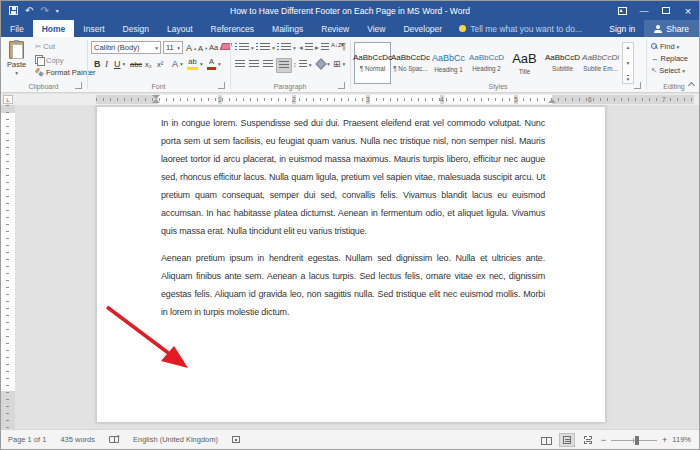  What do you see at coordinates (342, 86) in the screenshot?
I see `paragraph-dialog-launcher` at bounding box center [342, 86].